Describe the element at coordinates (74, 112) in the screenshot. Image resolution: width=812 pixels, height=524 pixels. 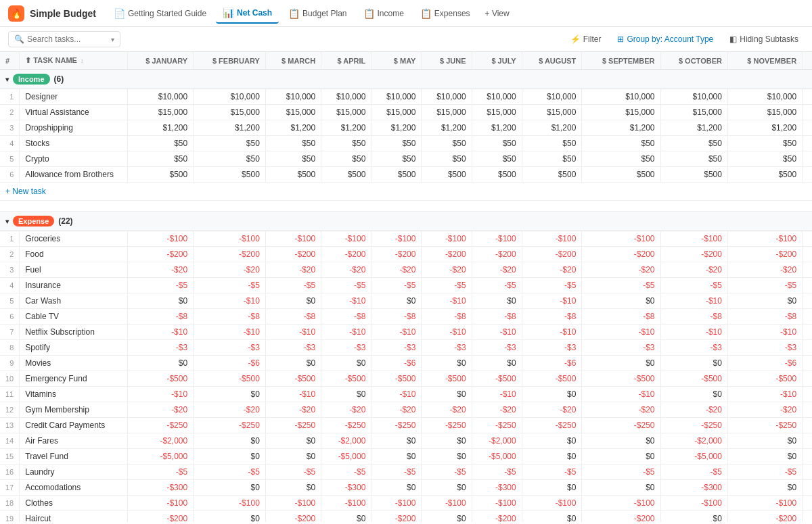
I see `task-name: Virtual Assistance` at that location.